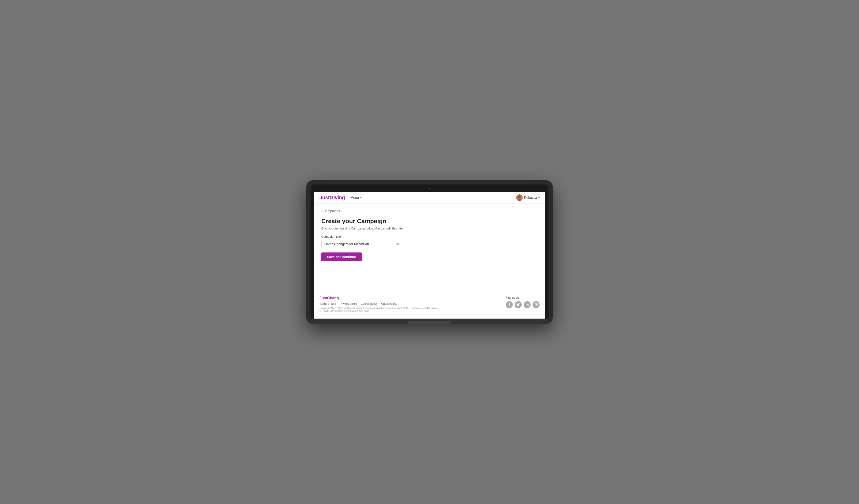 The height and width of the screenshot is (504, 859). I want to click on footer: JustGiving Terms of Use Privacy policy C…, so click(430, 305).